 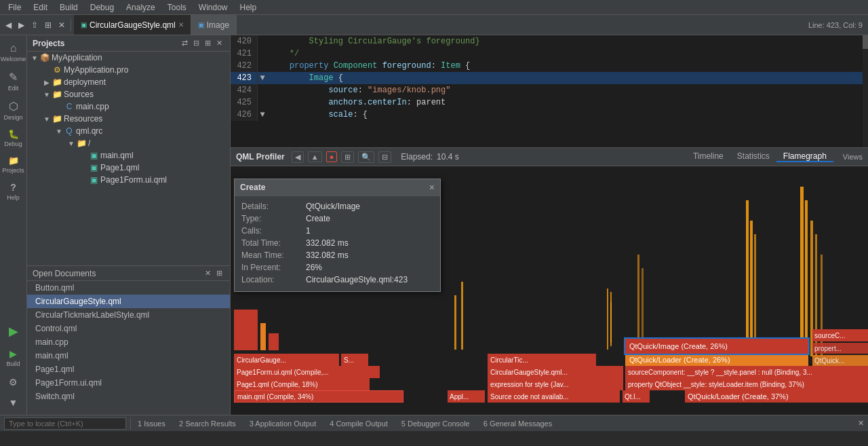 I want to click on flamegraph-bar-qtl: Qt.l..., so click(x=636, y=396).